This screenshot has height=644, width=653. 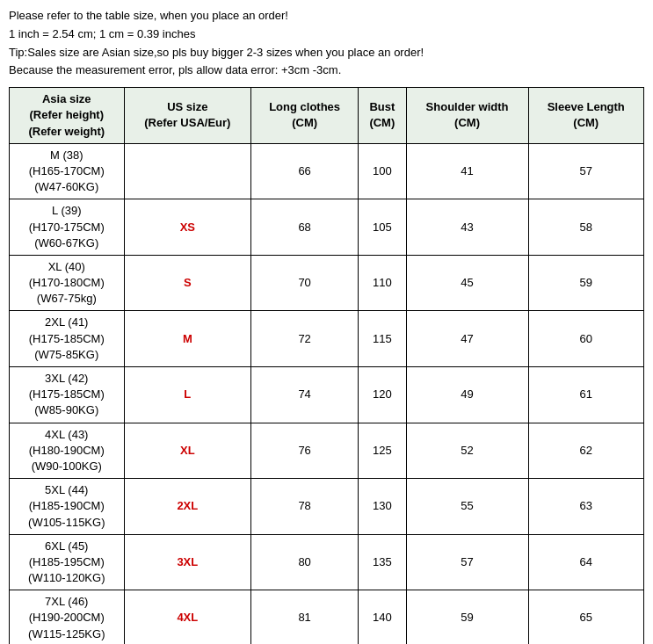 What do you see at coordinates (67, 395) in the screenshot?
I see `asia-size-cell: 3XL (42)(H175-185CM)(W85-90KG)` at bounding box center [67, 395].